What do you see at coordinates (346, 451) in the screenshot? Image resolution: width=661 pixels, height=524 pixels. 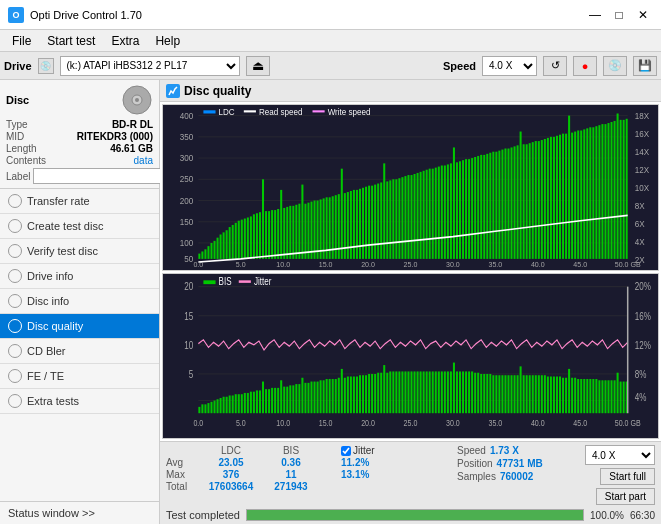 I see `jitter-checkbox` at bounding box center [346, 451].